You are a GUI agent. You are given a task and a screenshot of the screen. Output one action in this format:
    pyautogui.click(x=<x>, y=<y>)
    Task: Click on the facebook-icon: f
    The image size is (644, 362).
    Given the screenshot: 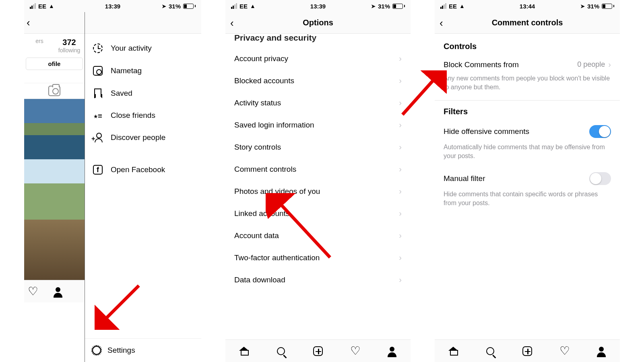 What is the action you would take?
    pyautogui.click(x=98, y=170)
    